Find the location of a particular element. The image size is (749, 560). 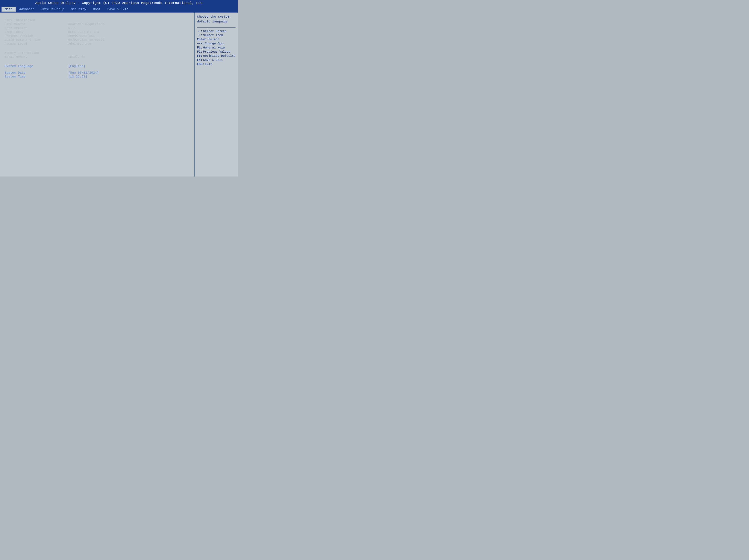

system-time-row: System Time [13:22:51] is located at coordinates (97, 76).